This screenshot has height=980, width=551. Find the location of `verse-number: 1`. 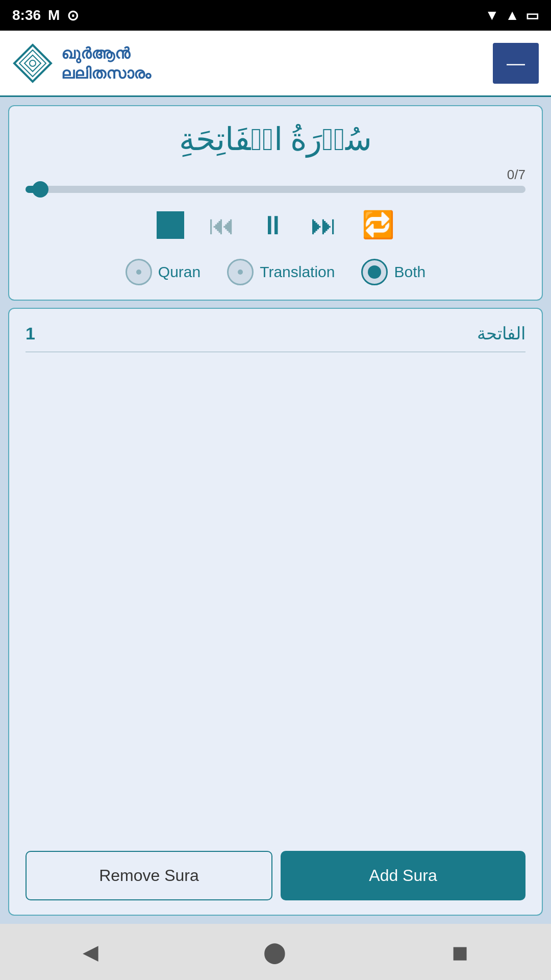

verse-number: 1 is located at coordinates (31, 334).